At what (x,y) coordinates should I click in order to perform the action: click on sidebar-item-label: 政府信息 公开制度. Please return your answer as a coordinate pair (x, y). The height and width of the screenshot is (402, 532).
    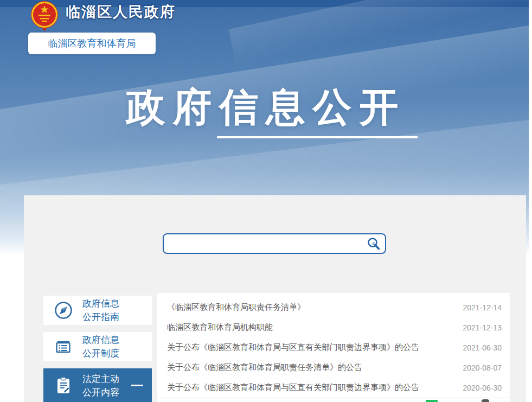
    Looking at the image, I should click on (101, 347).